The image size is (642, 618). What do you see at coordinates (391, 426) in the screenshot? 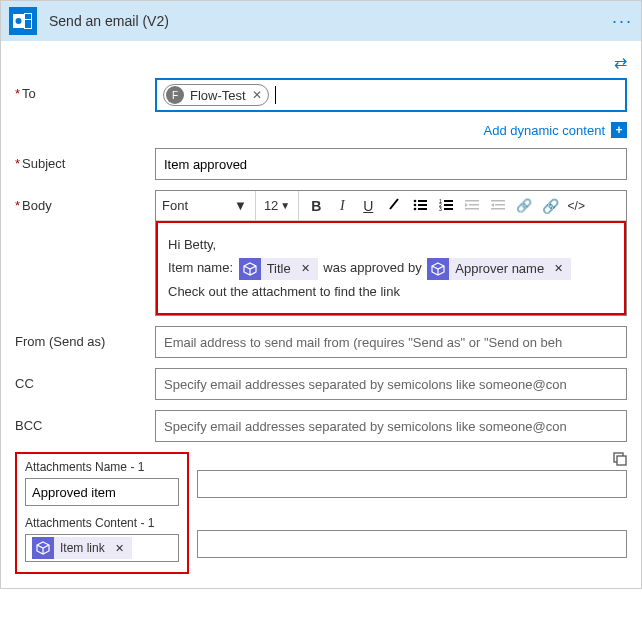
I see `bcc-input` at bounding box center [391, 426].